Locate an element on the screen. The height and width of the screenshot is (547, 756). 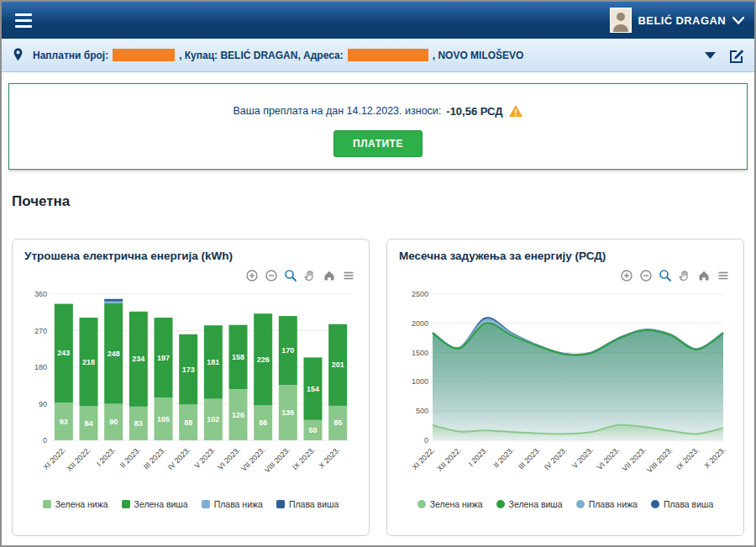
svg-text: V 2023. is located at coordinates (583, 457).